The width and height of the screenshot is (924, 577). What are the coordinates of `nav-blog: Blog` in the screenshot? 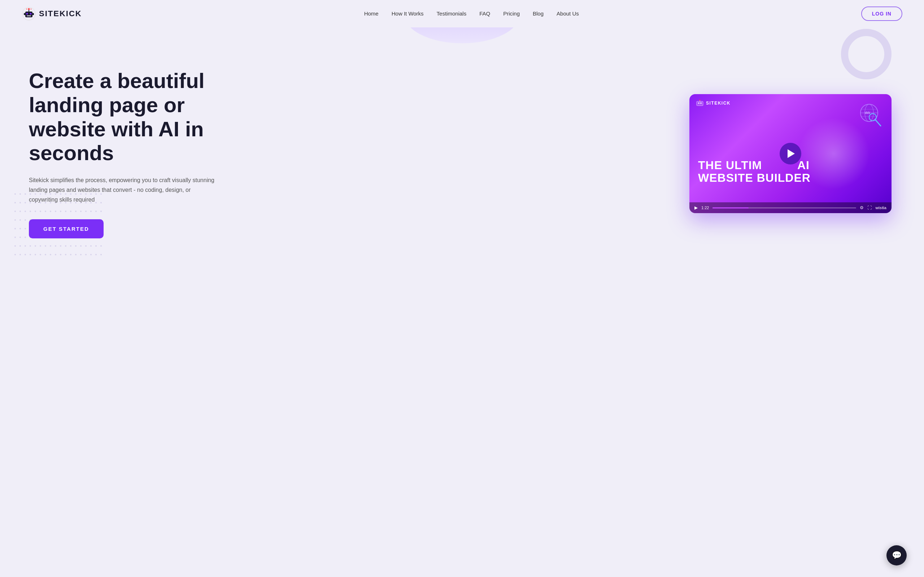 It's located at (538, 13).